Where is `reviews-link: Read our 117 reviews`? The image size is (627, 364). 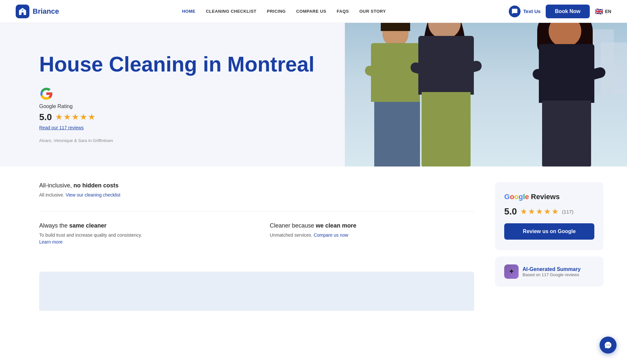 reviews-link: Read our 117 reviews is located at coordinates (61, 128).